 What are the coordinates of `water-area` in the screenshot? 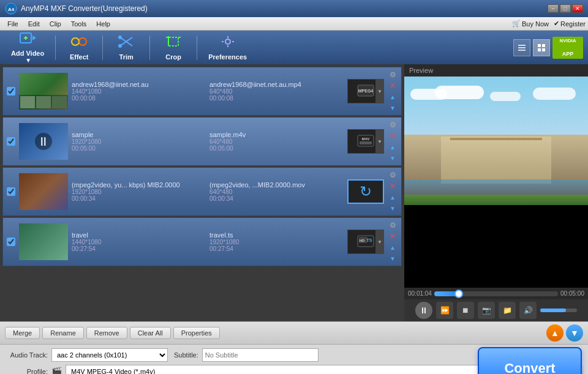 It's located at (496, 187).